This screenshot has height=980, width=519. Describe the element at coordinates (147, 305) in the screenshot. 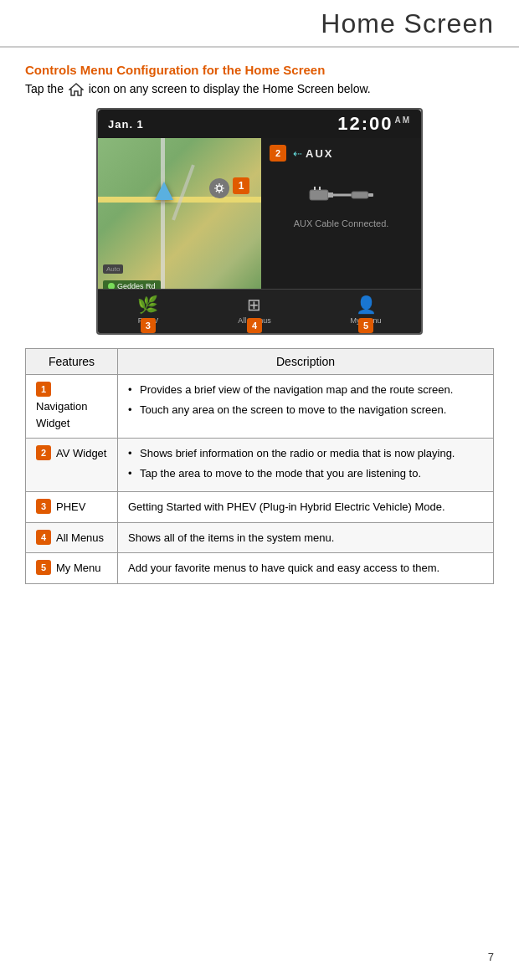

I see `phev-icon: 🌿` at that location.